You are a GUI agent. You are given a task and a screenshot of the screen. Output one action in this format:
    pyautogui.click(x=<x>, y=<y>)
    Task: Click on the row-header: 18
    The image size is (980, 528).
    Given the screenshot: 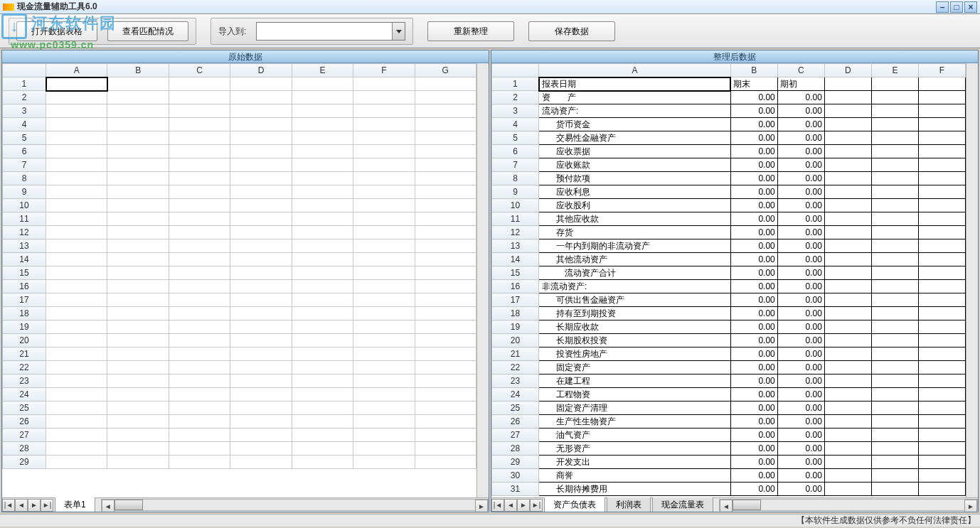 What is the action you would take?
    pyautogui.click(x=24, y=314)
    